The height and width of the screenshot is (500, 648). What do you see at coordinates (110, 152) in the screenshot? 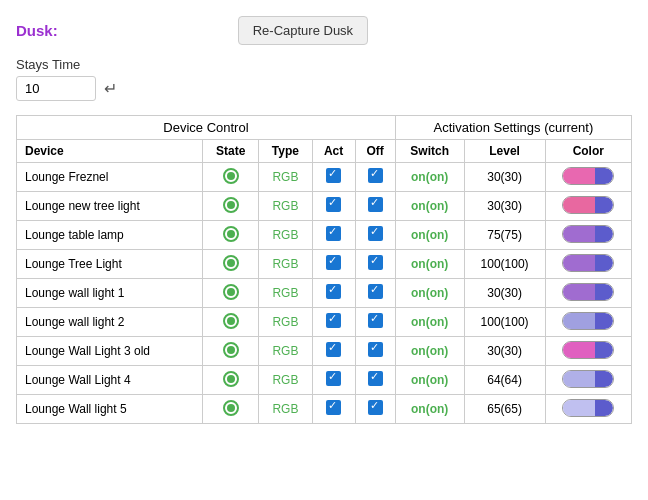
I see `col-device: Device` at bounding box center [110, 152].